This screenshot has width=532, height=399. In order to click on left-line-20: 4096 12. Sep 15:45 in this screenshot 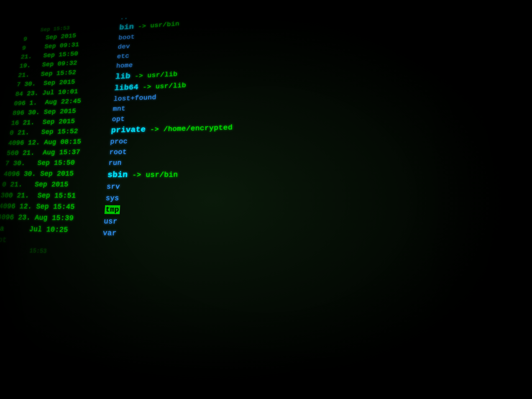, I will do `click(57, 207)`.